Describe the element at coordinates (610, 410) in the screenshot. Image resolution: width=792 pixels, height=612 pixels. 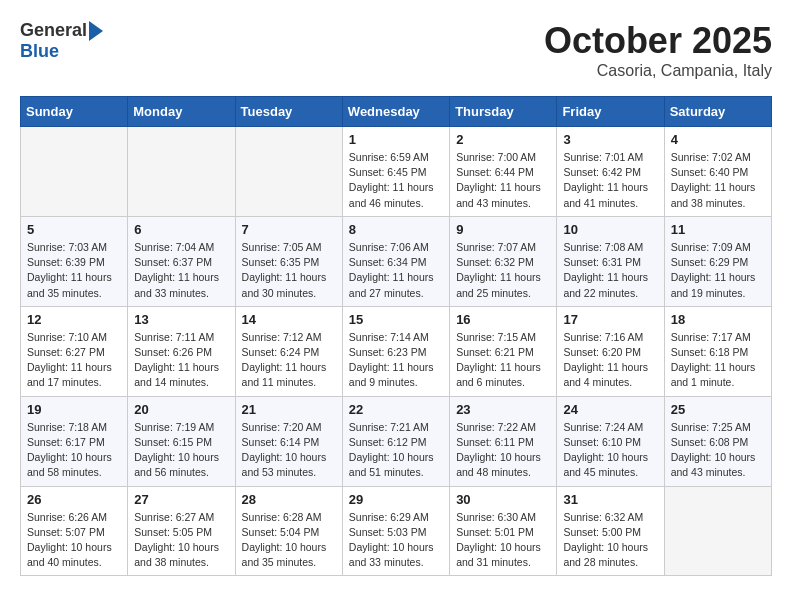
I see `day-number: 24` at that location.